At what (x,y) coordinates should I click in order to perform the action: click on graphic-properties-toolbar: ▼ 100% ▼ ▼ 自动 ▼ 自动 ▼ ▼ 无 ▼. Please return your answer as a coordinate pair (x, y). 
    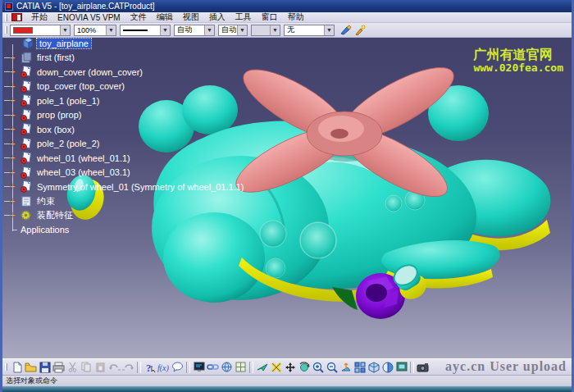
    Looking at the image, I should click on (287, 30).